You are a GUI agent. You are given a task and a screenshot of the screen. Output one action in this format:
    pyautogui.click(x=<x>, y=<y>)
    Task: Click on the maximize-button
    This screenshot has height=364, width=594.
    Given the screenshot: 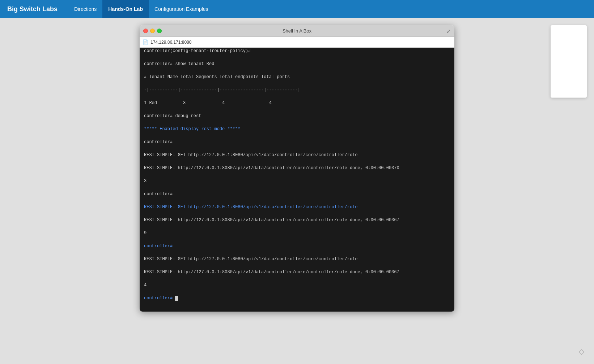 What is the action you would take?
    pyautogui.click(x=159, y=31)
    